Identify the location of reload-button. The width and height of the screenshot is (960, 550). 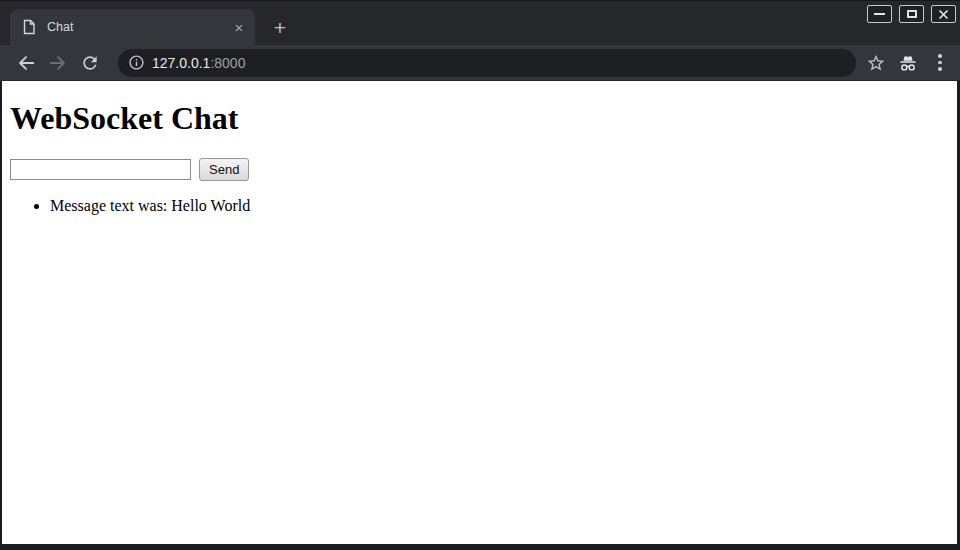
(90, 63).